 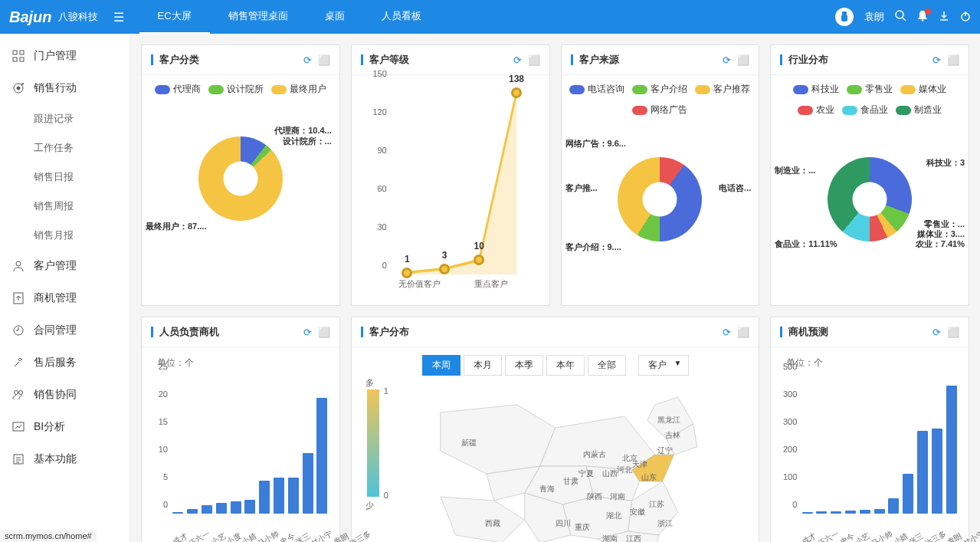 What do you see at coordinates (844, 17) in the screenshot?
I see `user-avatar` at bounding box center [844, 17].